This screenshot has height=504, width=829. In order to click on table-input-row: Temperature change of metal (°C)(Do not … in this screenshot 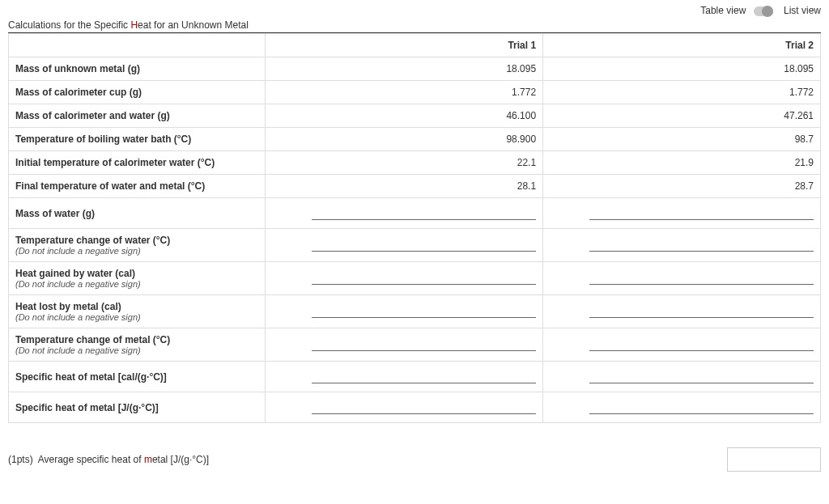, I will do `click(414, 345)`.